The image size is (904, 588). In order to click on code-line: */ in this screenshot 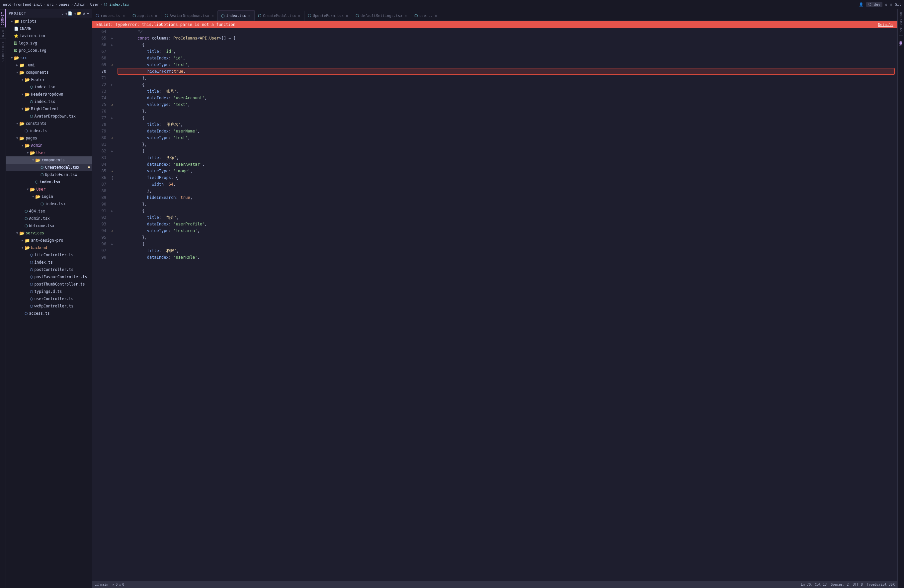, I will do `click(507, 32)`.